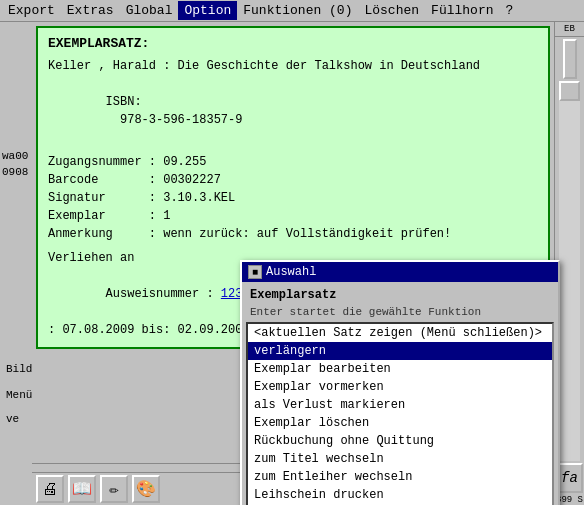 The image size is (584, 505). I want to click on dialog-titlebar: ■ Auswahl, so click(400, 272).